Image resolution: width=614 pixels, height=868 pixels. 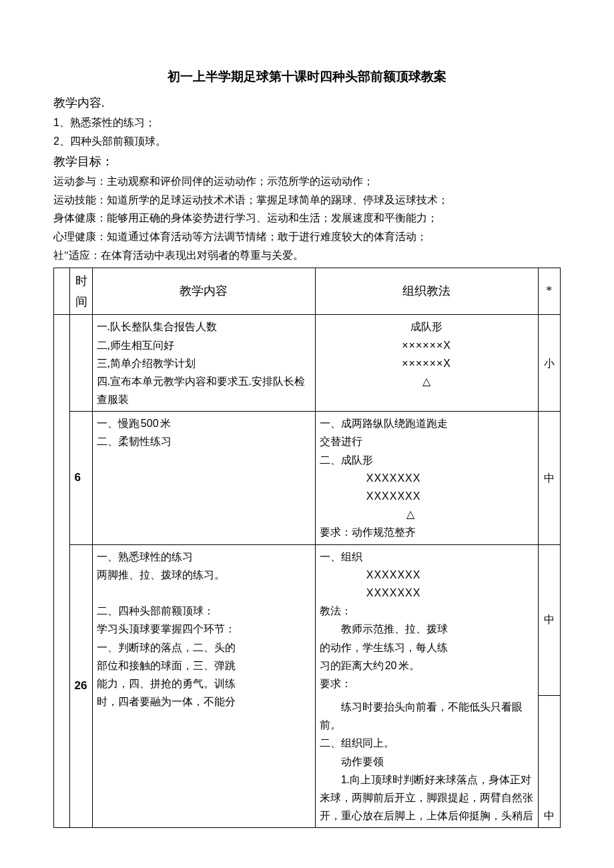 I want to click on method-cell: 练习时要抬头向前看，不能低头只看眼前。 二、组织同上。 动作要领 1.向上顶球时…, so click(x=426, y=762).